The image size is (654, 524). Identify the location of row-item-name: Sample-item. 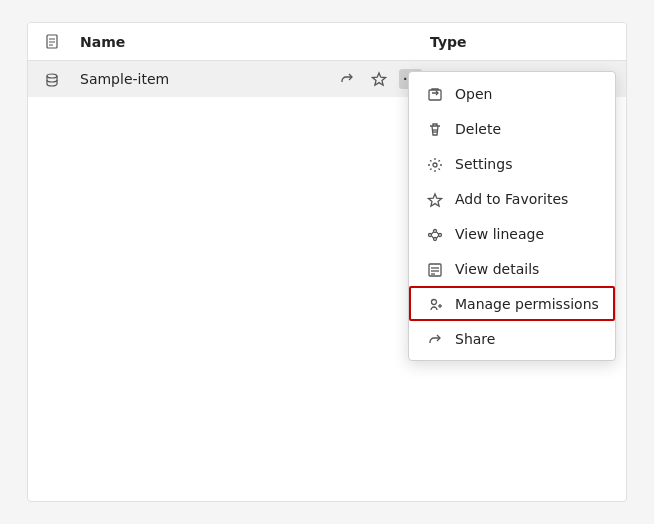
(208, 79).